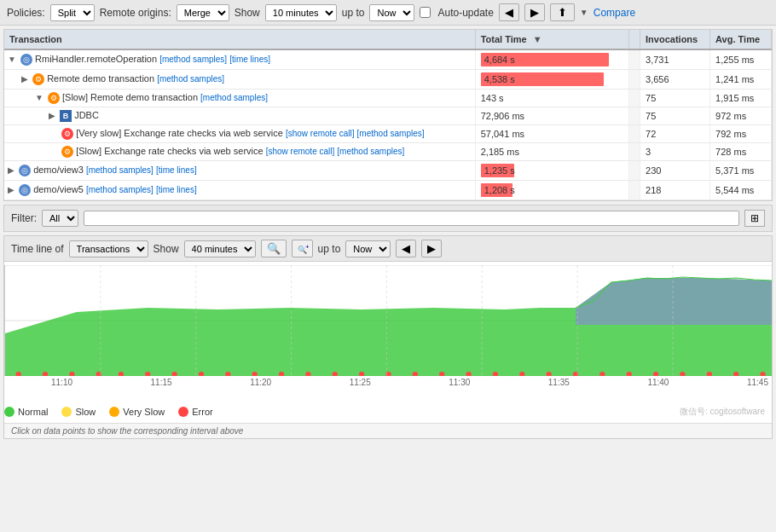 The width and height of the screenshot is (776, 532). I want to click on time-value: 2,185 ms, so click(500, 152).